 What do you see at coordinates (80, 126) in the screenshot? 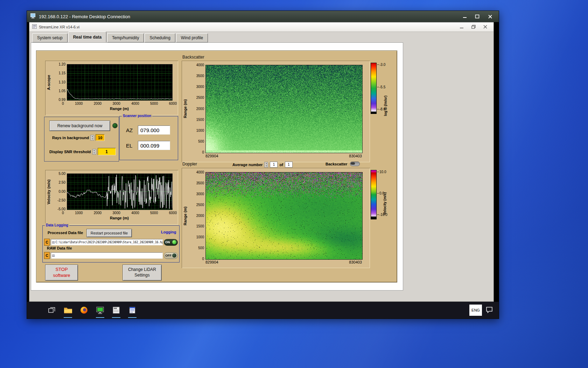
I see `renew-background-button: Renew background now` at bounding box center [80, 126].